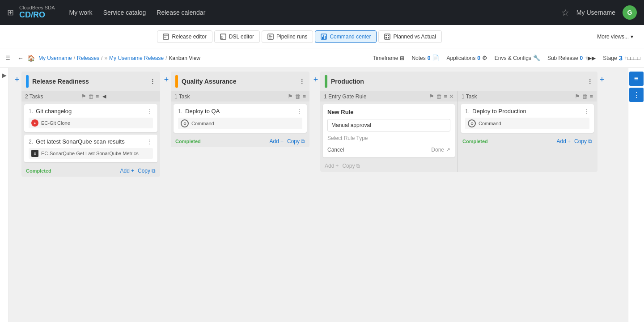  I want to click on production-footer: Completed Add + Copy ⧉, so click(527, 141).